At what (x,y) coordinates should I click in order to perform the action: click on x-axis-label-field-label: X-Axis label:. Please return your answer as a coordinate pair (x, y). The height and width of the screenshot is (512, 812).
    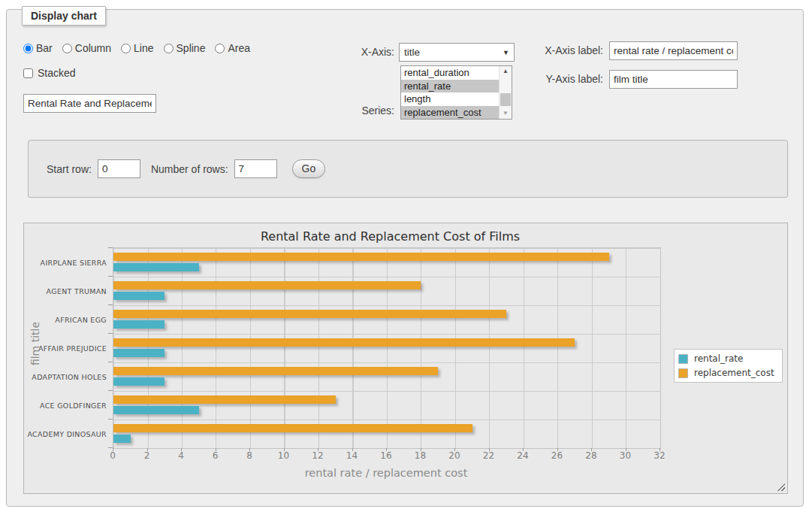
    Looking at the image, I should click on (568, 51).